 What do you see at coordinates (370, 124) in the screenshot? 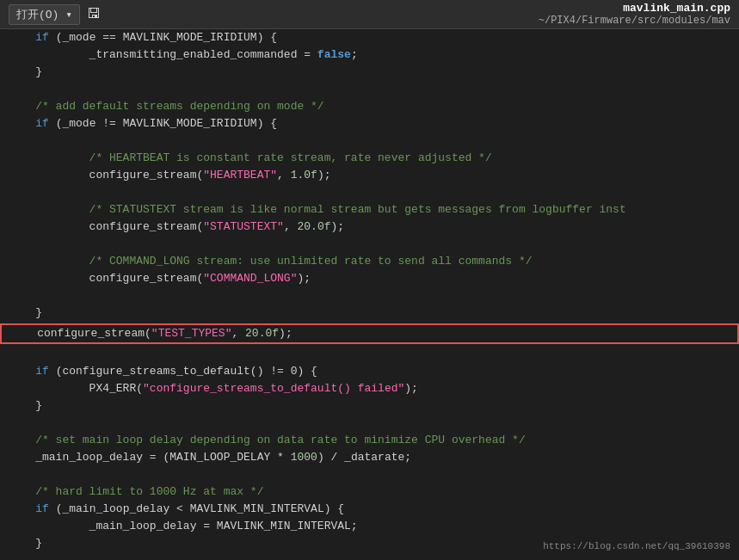
I see `code-line: if (_mode != MAVLINK_MODE_IRIDIUM) {` at bounding box center [370, 124].